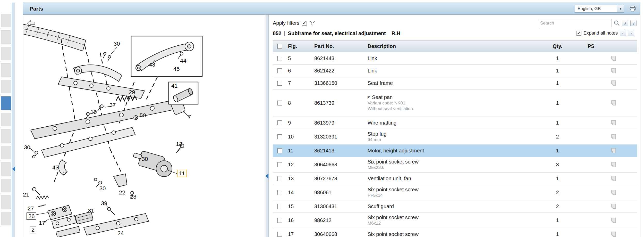  What do you see at coordinates (625, 23) in the screenshot?
I see `search-prev-button: ∧` at bounding box center [625, 23].